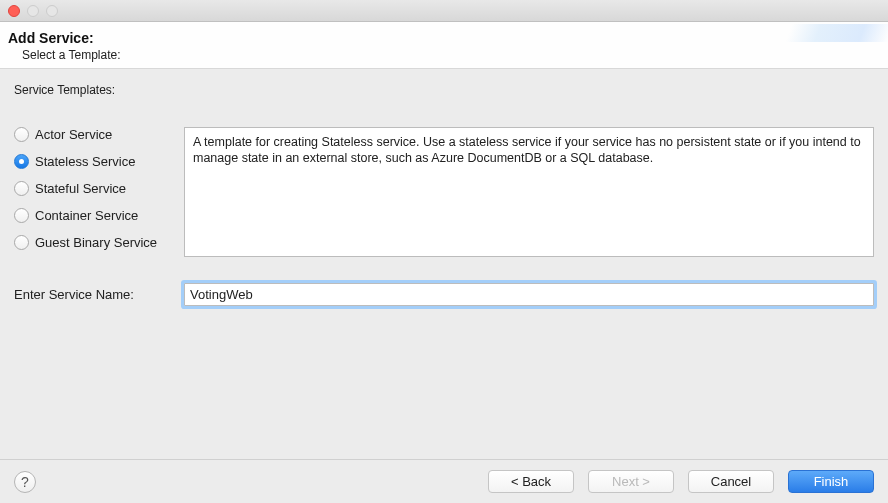 This screenshot has height=503, width=888. Describe the element at coordinates (94, 294) in the screenshot. I see `service-name-label: Enter Service Name:` at that location.